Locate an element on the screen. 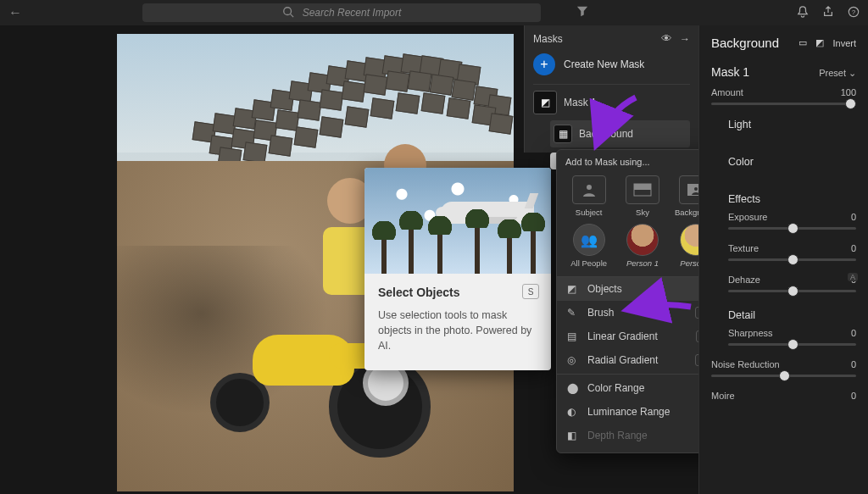 Image resolution: width=868 pixels, height=494 pixels. preset-dropdown: Preset ⌄ is located at coordinates (837, 73).